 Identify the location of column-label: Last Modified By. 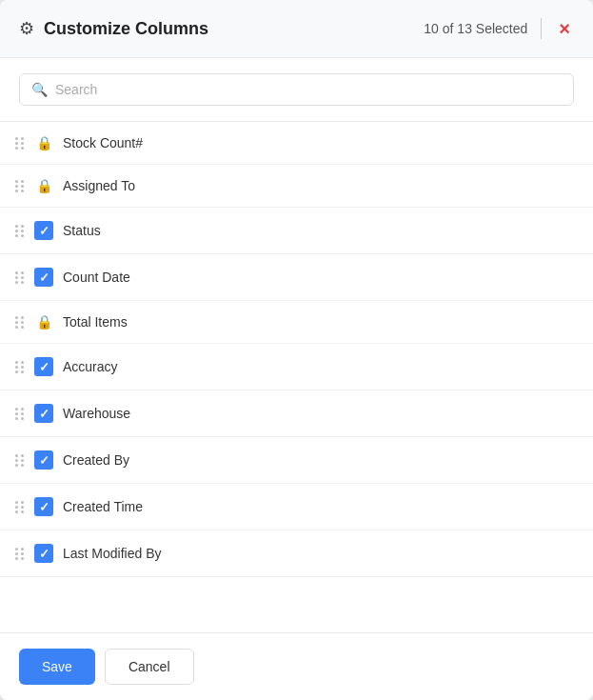
(320, 553).